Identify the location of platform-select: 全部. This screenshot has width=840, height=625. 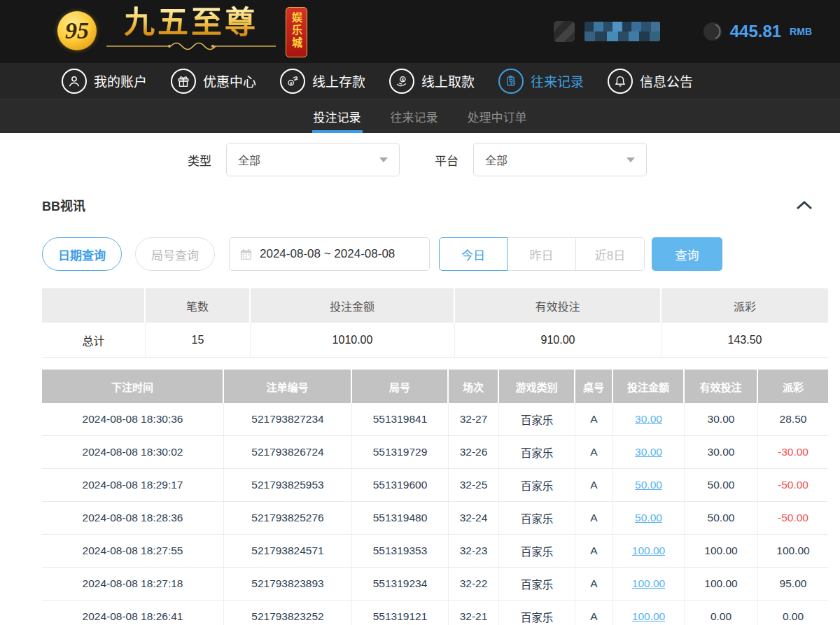
(560, 160).